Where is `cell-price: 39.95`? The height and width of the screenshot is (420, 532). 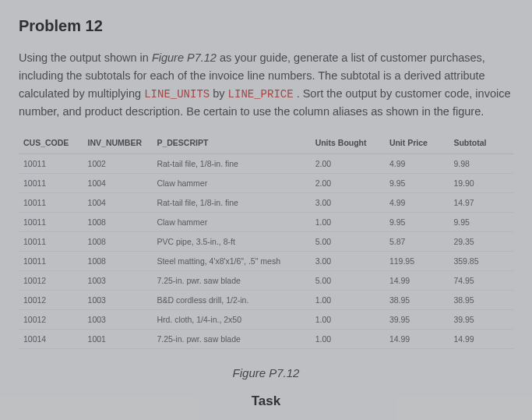
cell-price: 39.95 is located at coordinates (417, 319).